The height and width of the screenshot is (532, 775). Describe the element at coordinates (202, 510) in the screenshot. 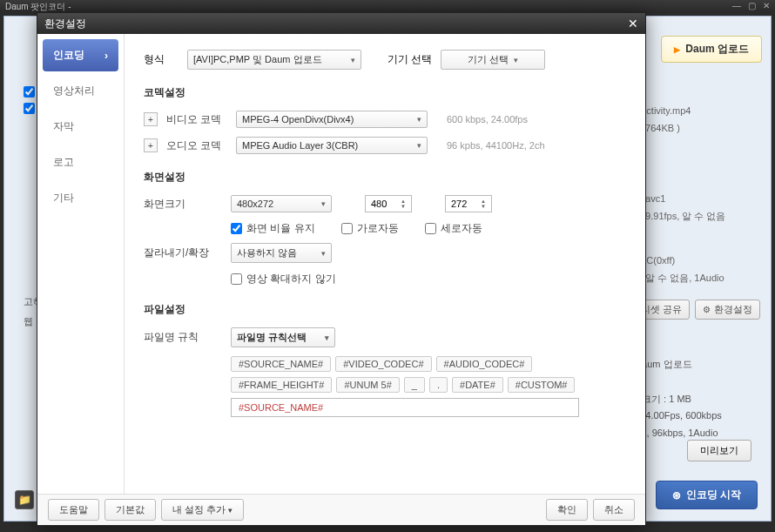

I see `add-settings-button: 내 설정 추가` at that location.